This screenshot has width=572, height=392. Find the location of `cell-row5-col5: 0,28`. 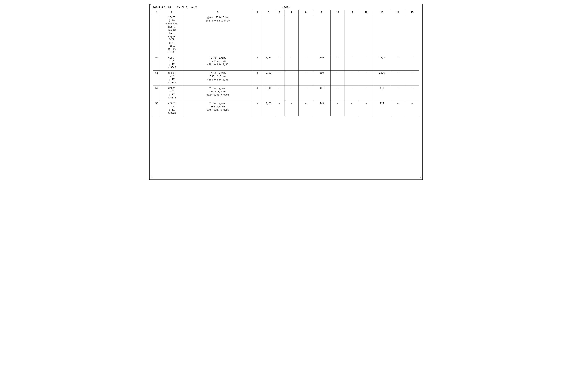

cell-row5-col5: 0,28 is located at coordinates (269, 108).